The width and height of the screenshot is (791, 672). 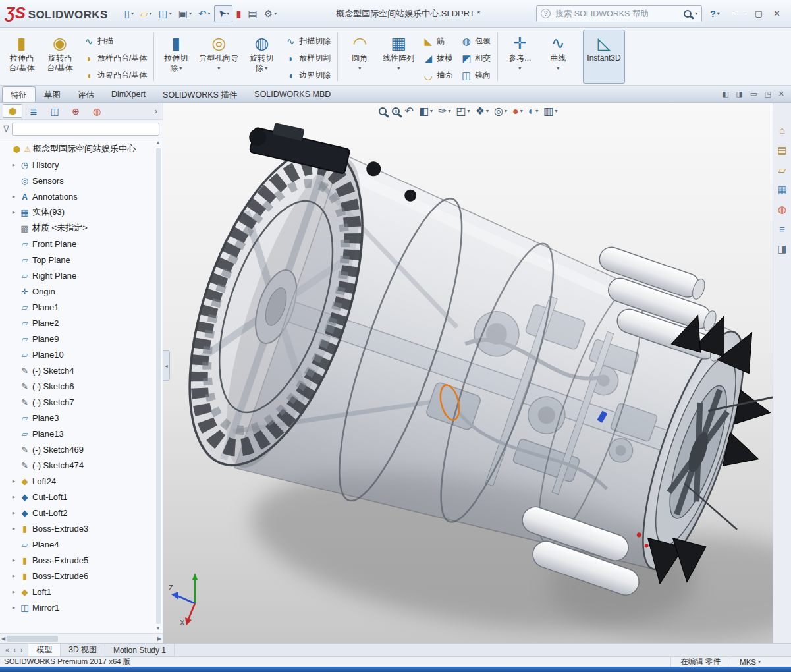 I want to click on hide-show-items-button: ◎ ▾, so click(x=501, y=111).